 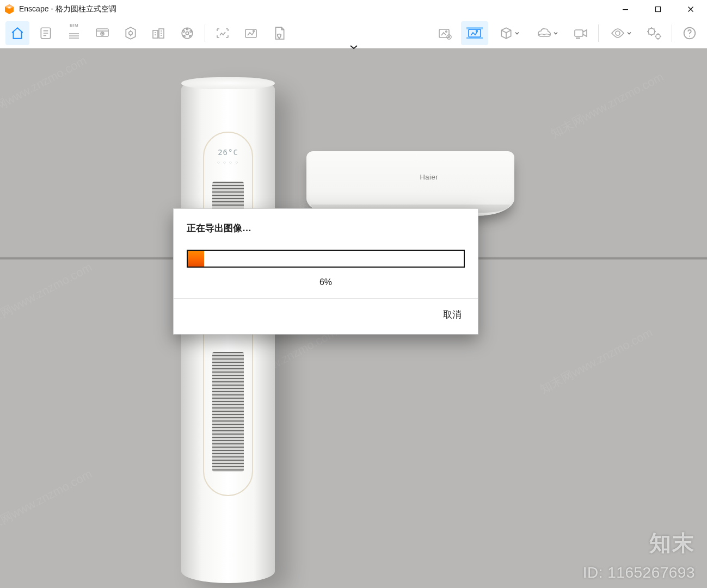 What do you see at coordinates (658, 9) in the screenshot?
I see `window-controls` at bounding box center [658, 9].